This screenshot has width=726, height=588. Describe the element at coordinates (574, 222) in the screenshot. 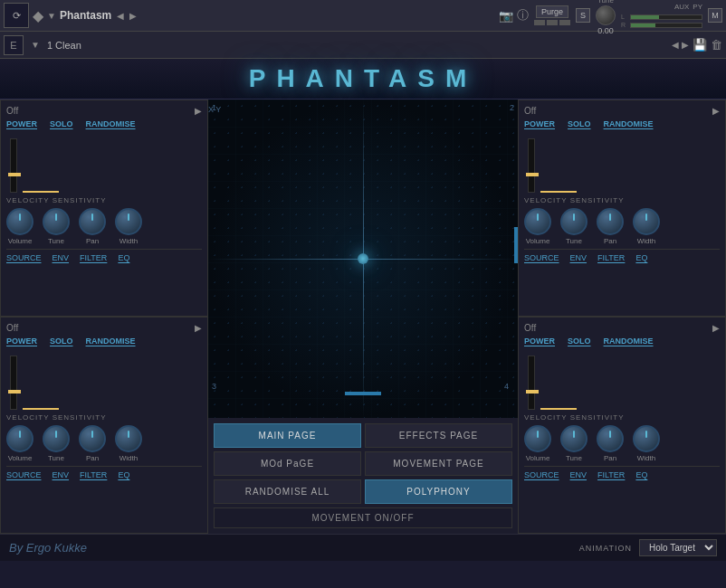

I see `tr-tune-knob` at that location.